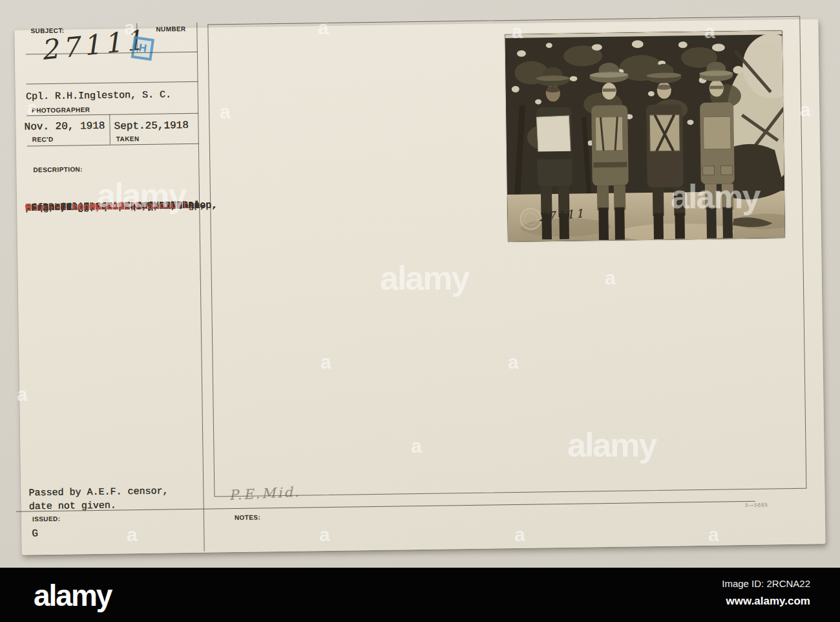  I want to click on notes-label: NOTES:, so click(247, 517).